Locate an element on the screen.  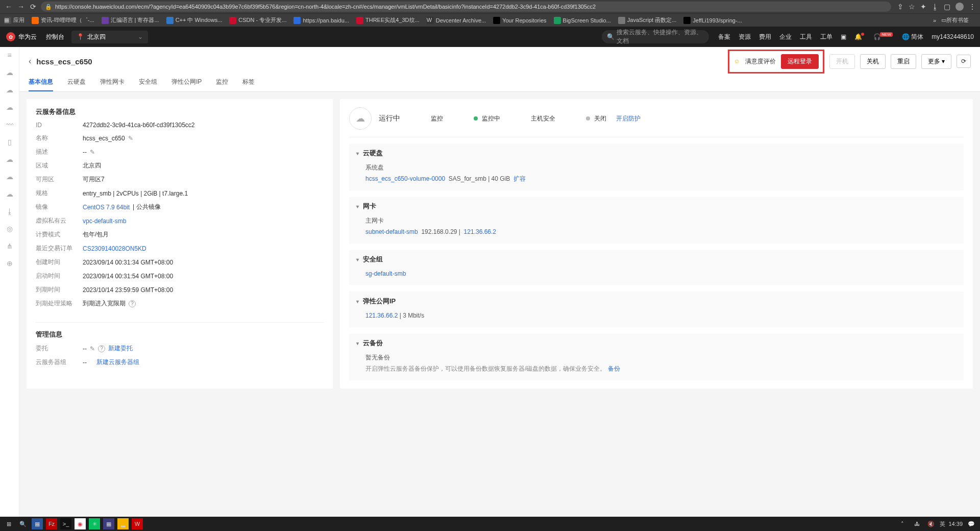
share-icon: ⇪ is located at coordinates (900, 7).